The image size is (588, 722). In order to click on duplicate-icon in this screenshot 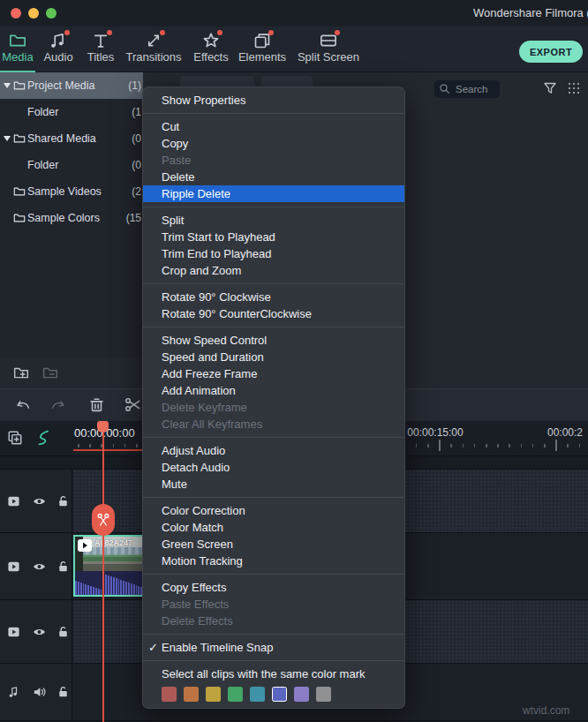, I will do `click(15, 438)`.